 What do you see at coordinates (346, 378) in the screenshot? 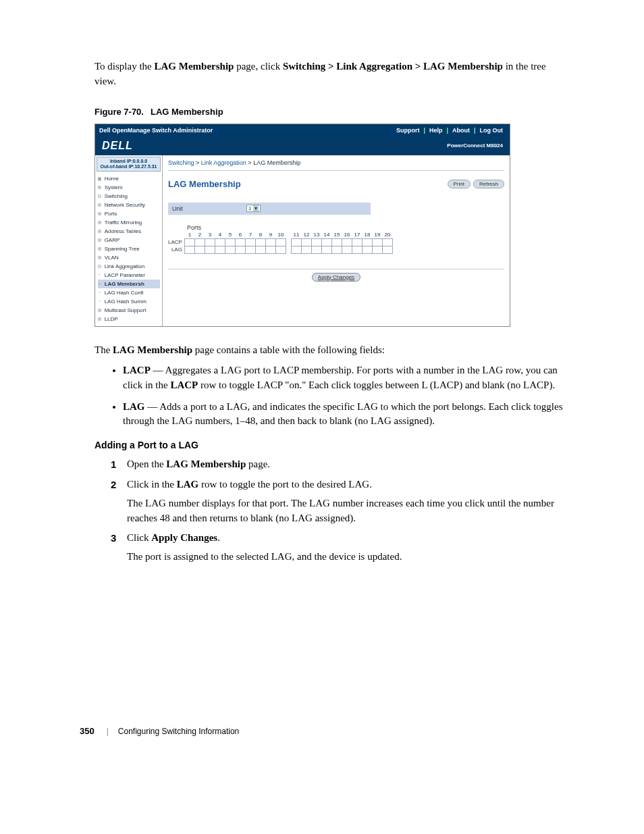
I see `bullet-item: LACP — Aggregates a LAG port to LACP mem…` at bounding box center [346, 378].